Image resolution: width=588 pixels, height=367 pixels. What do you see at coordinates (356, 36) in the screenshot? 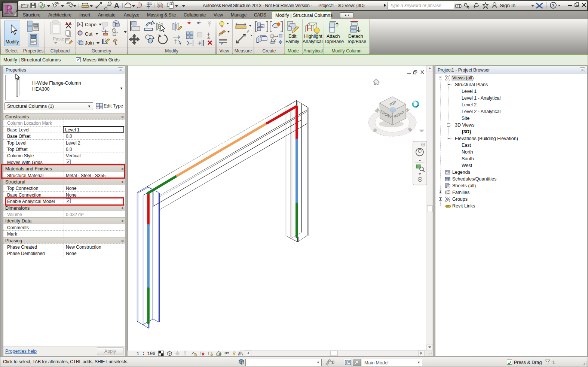
I see `svg-text: Detach` at bounding box center [356, 36].